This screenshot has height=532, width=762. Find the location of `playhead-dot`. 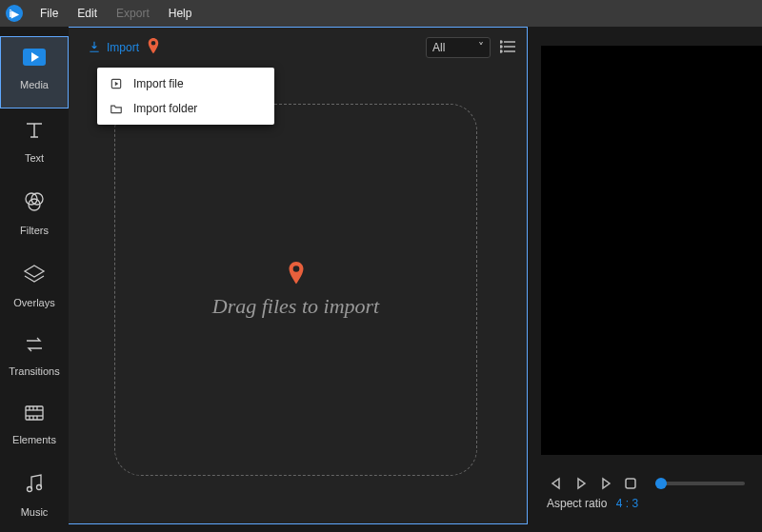

playhead-dot is located at coordinates (661, 483).